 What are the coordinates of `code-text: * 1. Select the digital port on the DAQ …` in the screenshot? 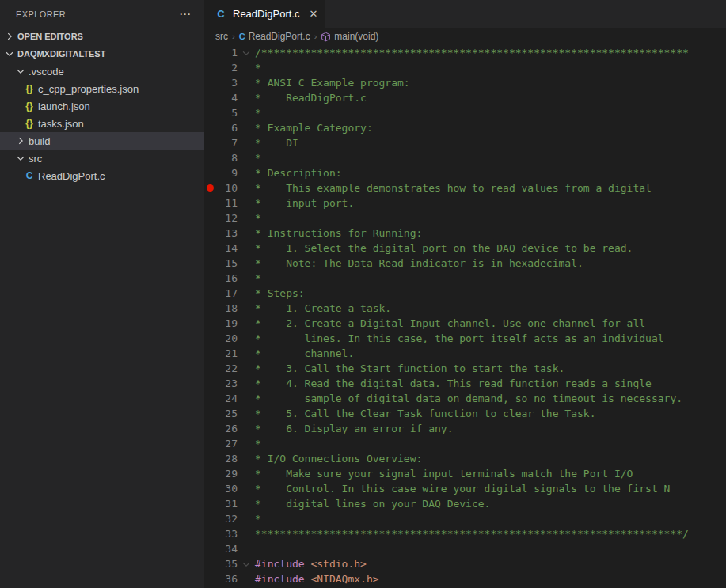 It's located at (443, 248).